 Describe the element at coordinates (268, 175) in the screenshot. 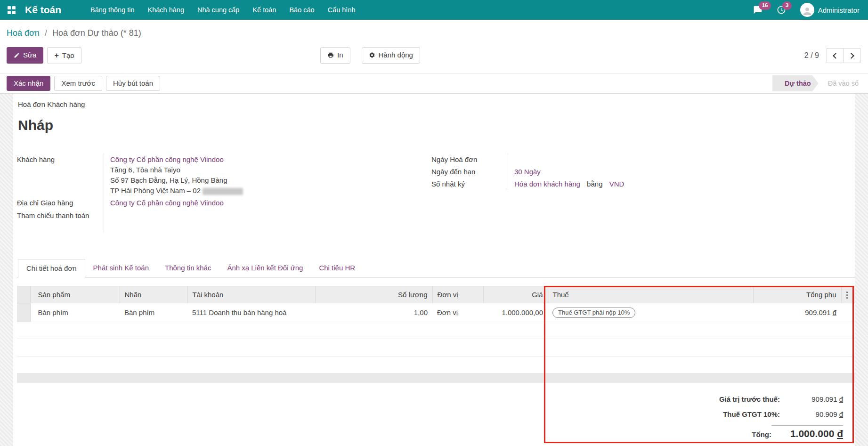

I see `customer-field: Công ty Cổ phần công nghệ Viindoo Tầng 6…` at that location.